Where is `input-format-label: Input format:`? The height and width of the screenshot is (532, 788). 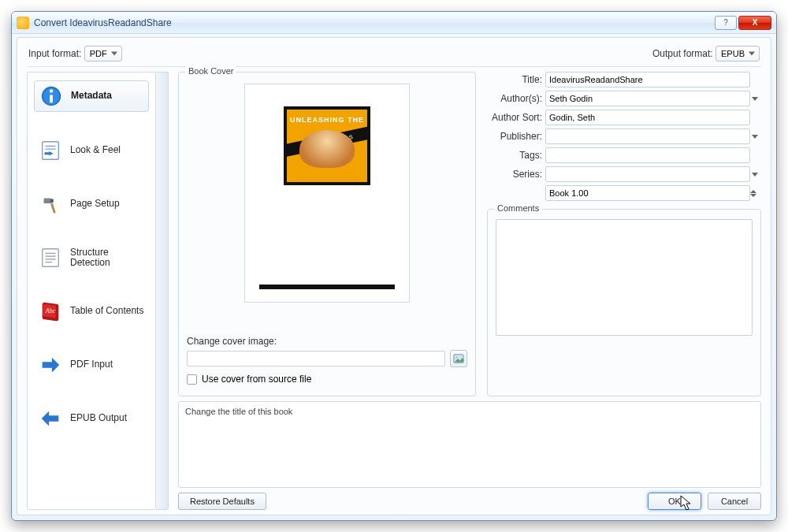 input-format-label: Input format: is located at coordinates (55, 54).